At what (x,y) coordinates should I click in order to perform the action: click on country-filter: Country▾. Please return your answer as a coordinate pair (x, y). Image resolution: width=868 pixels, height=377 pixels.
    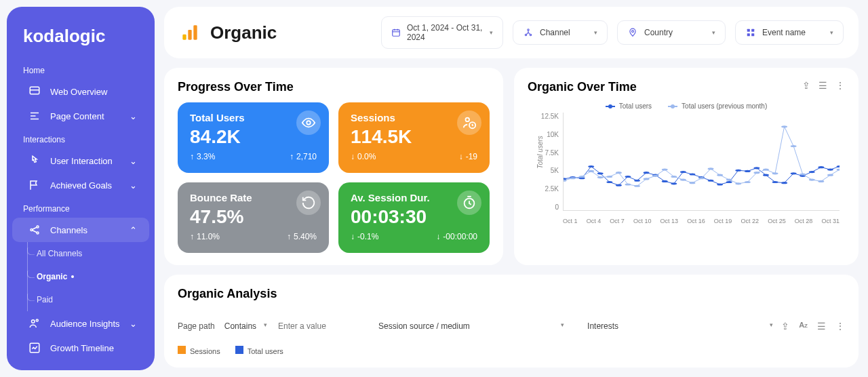
    Looking at the image, I should click on (671, 33).